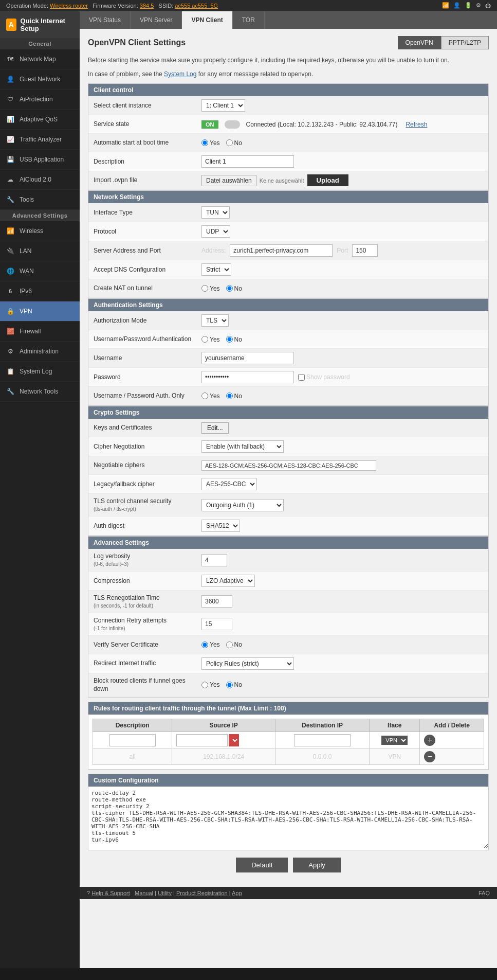 The width and height of the screenshot is (497, 980). I want to click on operation-mode-value: Wireless router, so click(69, 6).